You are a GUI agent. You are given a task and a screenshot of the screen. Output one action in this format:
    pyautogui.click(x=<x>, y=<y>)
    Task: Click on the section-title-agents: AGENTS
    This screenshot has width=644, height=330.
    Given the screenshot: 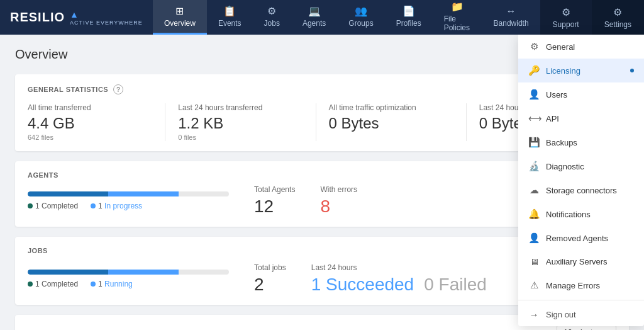 What is the action you would take?
    pyautogui.click(x=43, y=175)
    